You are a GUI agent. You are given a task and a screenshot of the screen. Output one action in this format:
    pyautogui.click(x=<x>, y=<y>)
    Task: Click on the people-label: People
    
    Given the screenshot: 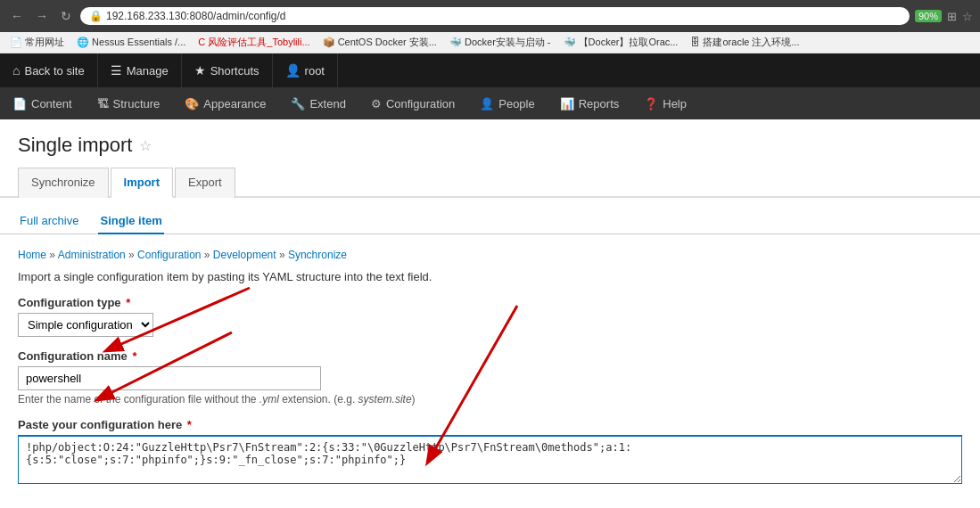 What is the action you would take?
    pyautogui.click(x=516, y=103)
    